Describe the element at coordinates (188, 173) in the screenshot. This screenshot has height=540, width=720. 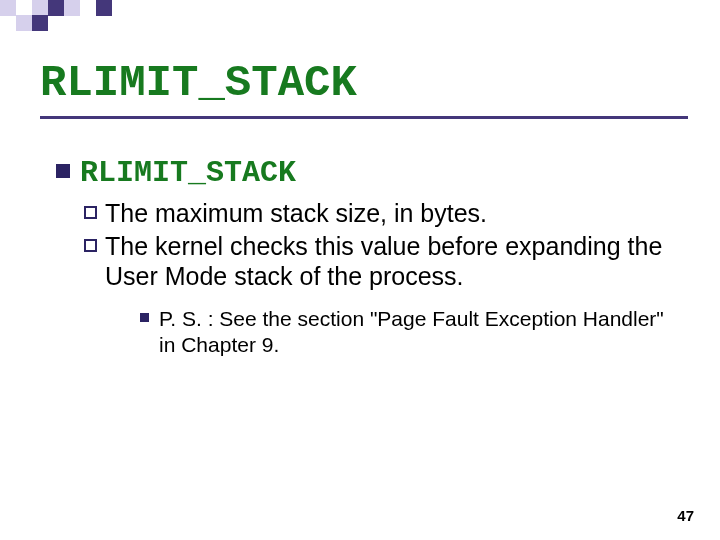
I see `level1-heading: RLIMIT_STACK` at that location.